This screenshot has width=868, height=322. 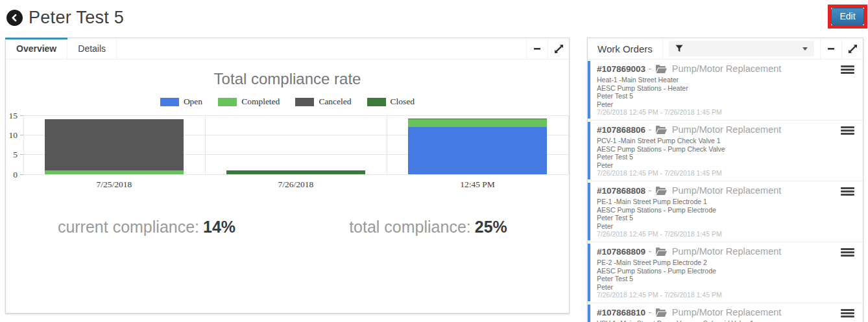 What do you see at coordinates (725, 90) in the screenshot?
I see `work-order-card: #107869003 - Pump/Motor Replacement Heat…` at bounding box center [725, 90].